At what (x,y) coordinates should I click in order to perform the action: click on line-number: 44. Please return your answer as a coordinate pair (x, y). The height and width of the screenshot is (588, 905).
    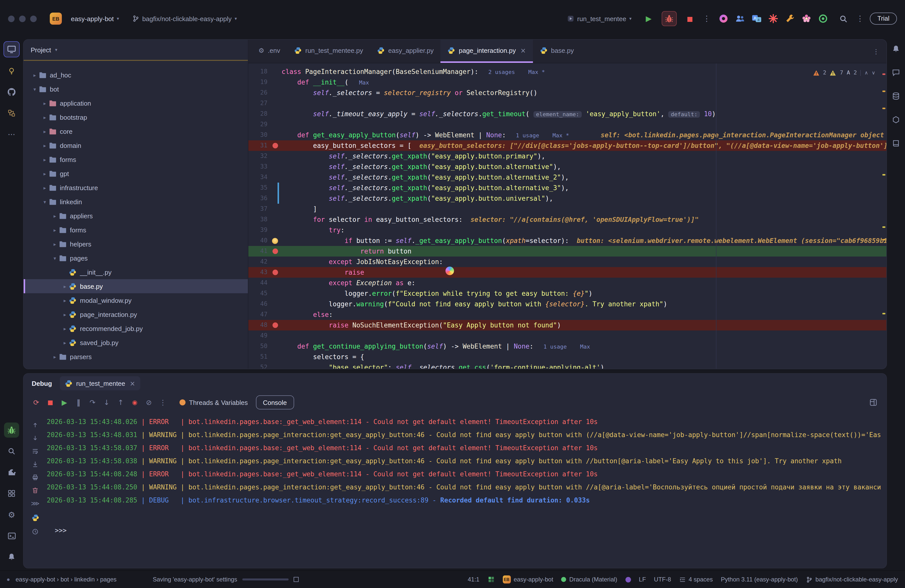
    Looking at the image, I should click on (259, 283).